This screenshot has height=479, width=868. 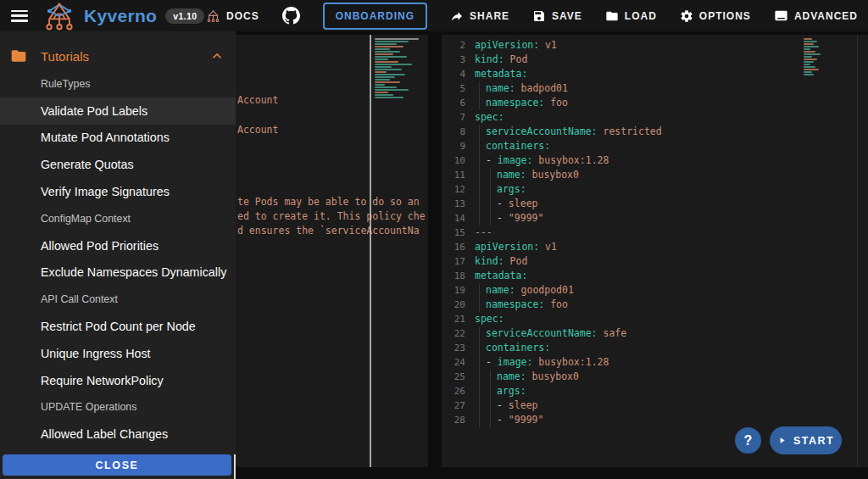 I want to click on nav-docs-button: DOCS, so click(x=232, y=15).